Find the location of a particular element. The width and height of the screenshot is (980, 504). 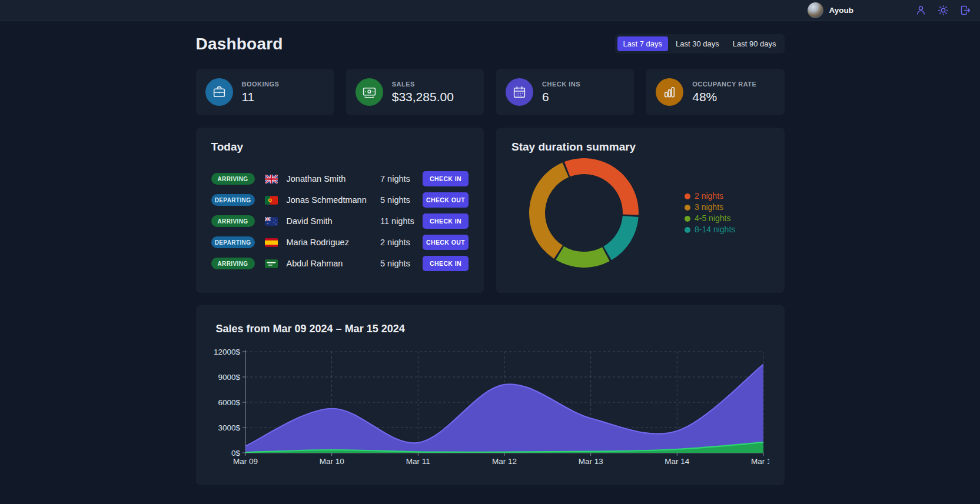

flag-es-icon is located at coordinates (271, 242).